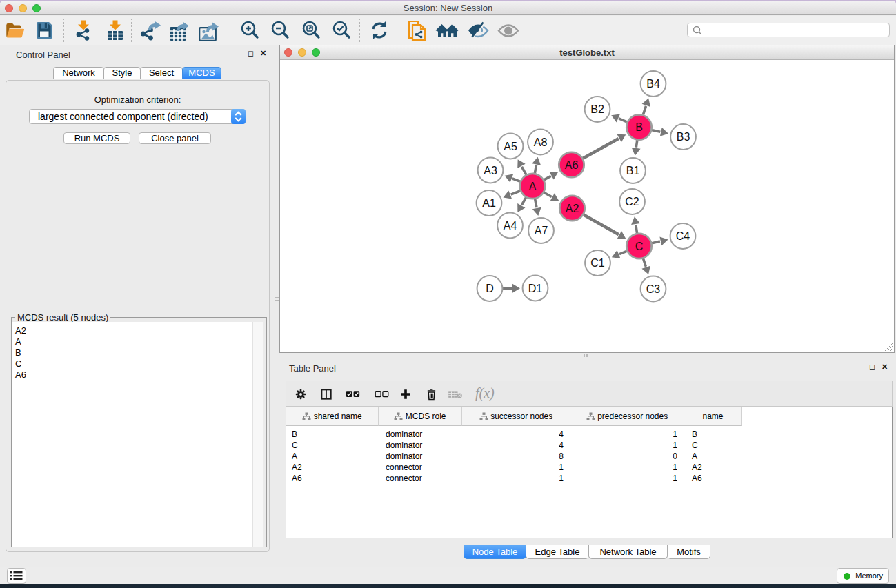 This screenshot has width=896, height=588. Describe the element at coordinates (639, 127) in the screenshot. I see `svg-text: B` at that location.